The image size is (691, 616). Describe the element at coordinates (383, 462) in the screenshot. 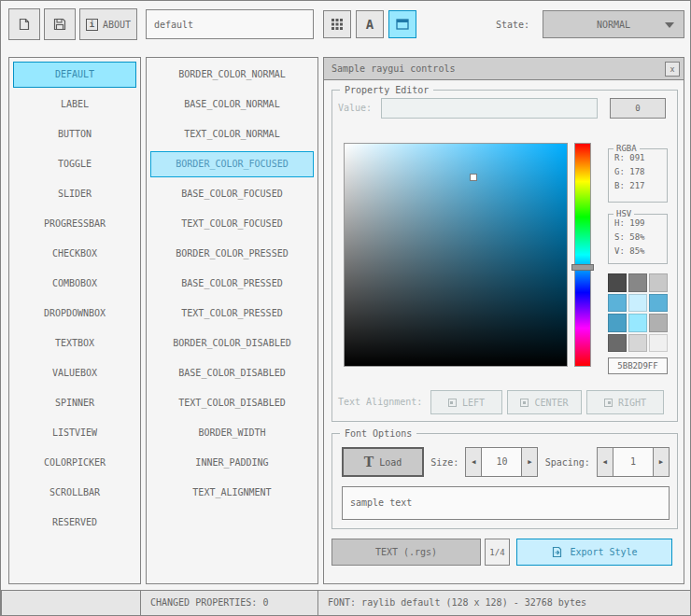

I see `font-load-button: T Load` at that location.